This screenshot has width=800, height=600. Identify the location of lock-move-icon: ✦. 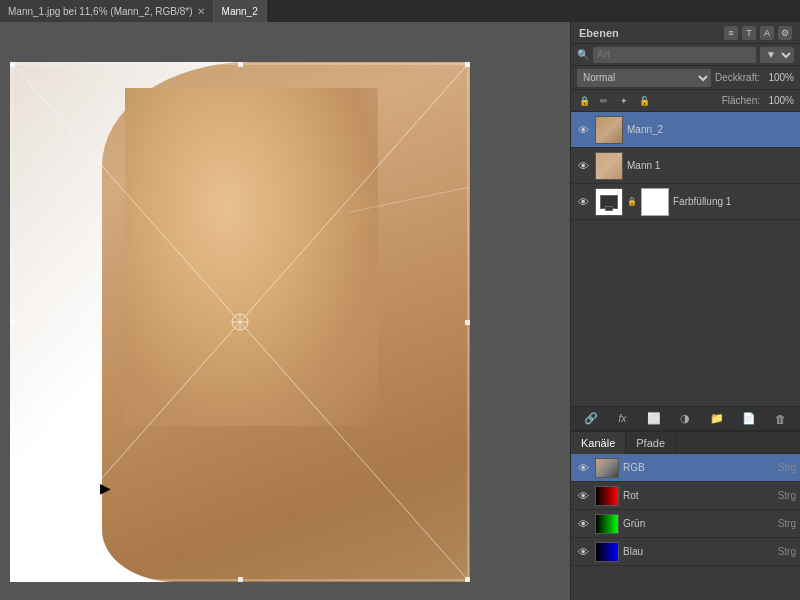
(624, 101).